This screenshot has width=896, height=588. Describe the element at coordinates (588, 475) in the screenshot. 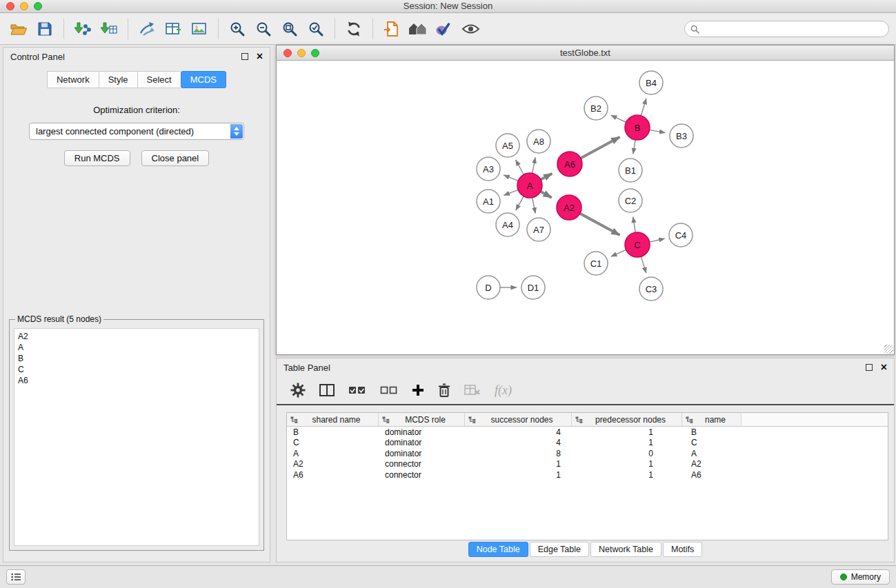

I see `table-row: A6connector11A6` at that location.